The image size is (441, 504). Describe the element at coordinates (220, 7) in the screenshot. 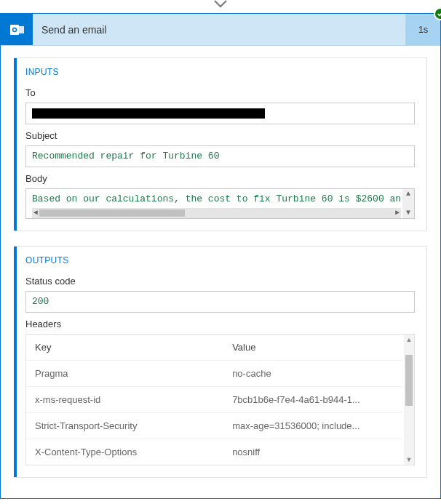

I see `flow-arrow-down-icon` at that location.